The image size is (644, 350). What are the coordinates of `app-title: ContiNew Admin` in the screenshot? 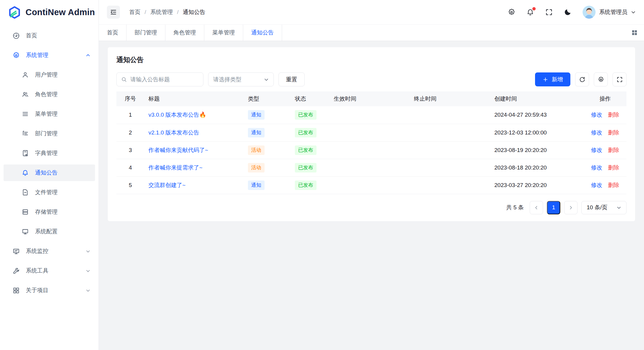 It's located at (60, 12).